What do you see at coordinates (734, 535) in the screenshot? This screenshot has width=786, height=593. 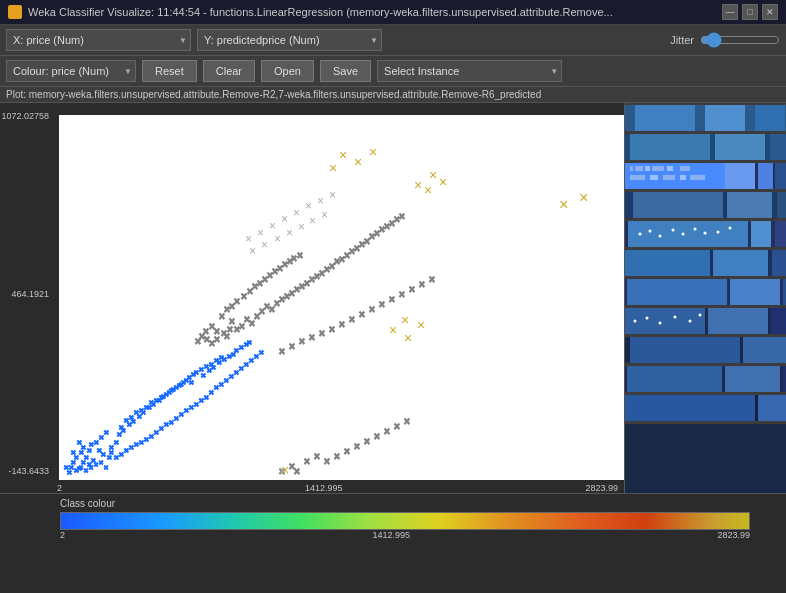 I see `colorbar-max: 2823.99` at bounding box center [734, 535].